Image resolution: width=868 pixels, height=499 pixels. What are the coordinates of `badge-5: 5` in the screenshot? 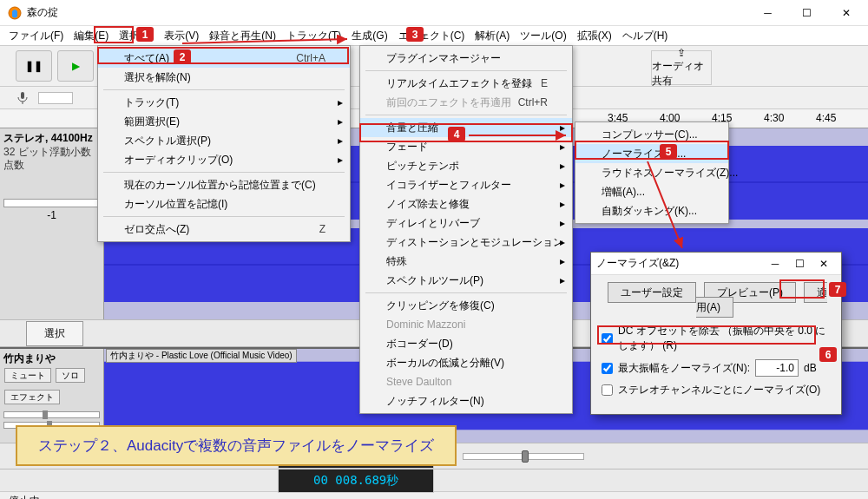 It's located at (668, 151).